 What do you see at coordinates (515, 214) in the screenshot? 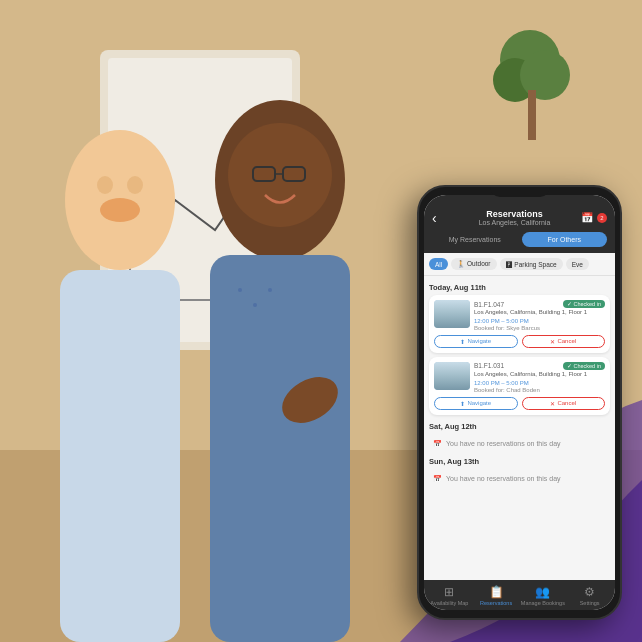
I see `header-title: Reservations` at bounding box center [515, 214].